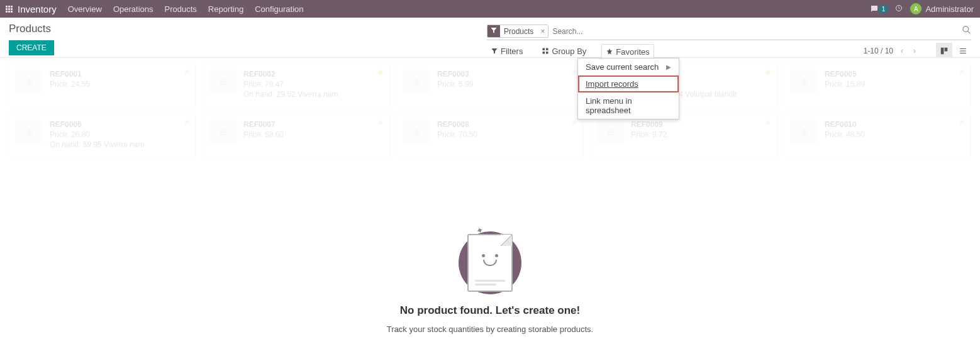  I want to click on kanban-view-button, so click(944, 51).